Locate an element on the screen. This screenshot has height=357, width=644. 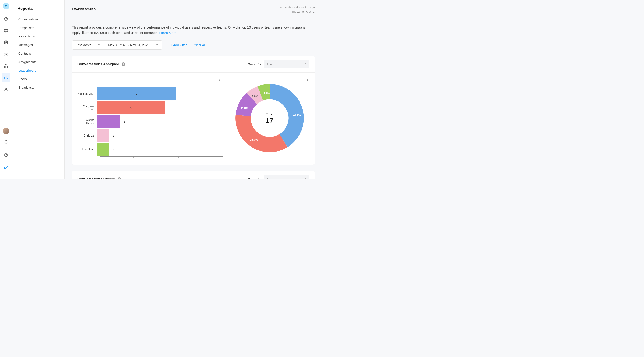
bar-row: Nabihah Md...7 is located at coordinates (150, 94).